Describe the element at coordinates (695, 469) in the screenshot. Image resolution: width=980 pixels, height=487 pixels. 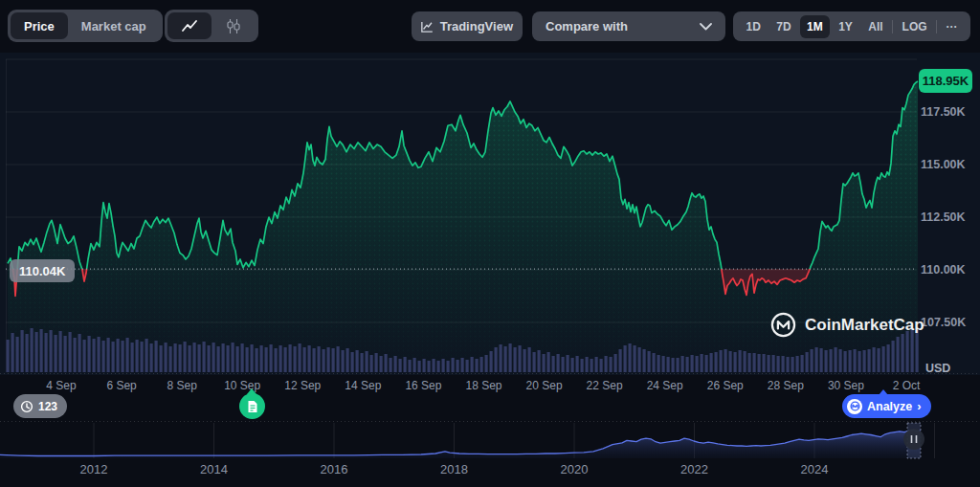
I see `year-tick-label: 2022` at that location.